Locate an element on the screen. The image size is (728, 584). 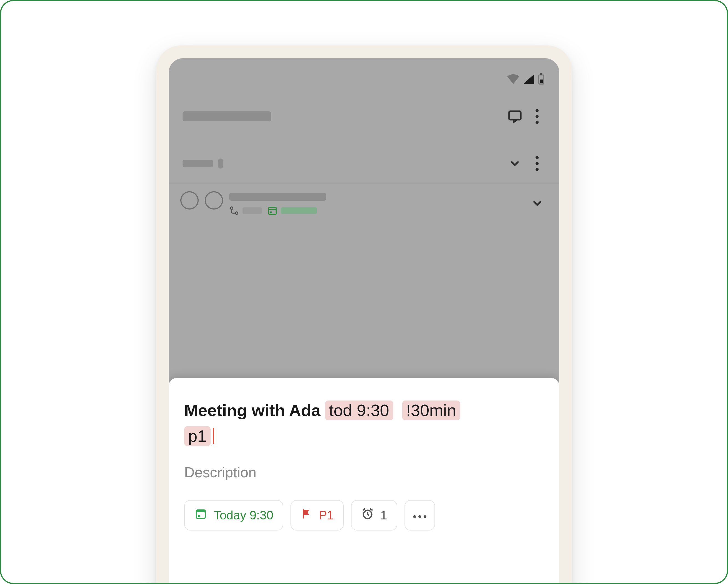
date-chip: Today 9:30 is located at coordinates (234, 515).